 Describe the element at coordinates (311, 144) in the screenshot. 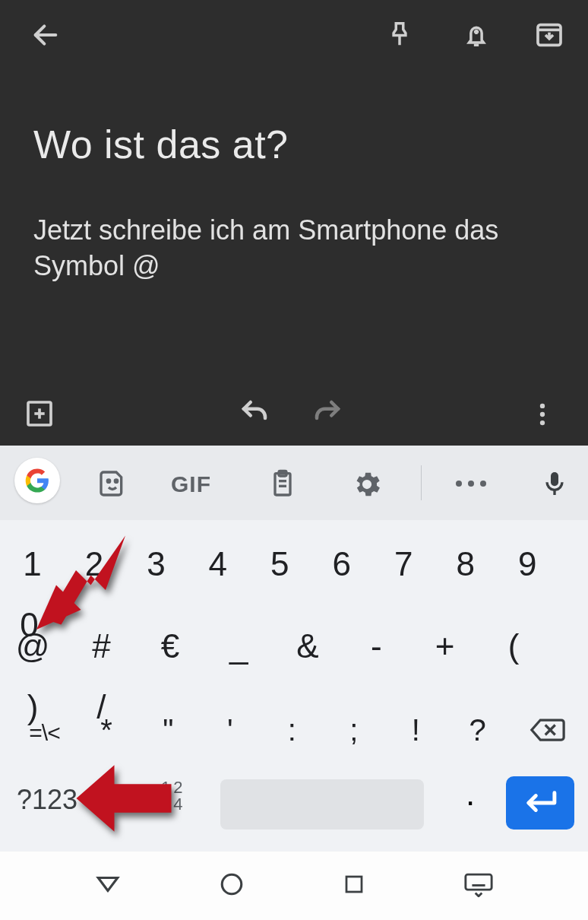

I see `document-title: Wo ist das at?` at that location.